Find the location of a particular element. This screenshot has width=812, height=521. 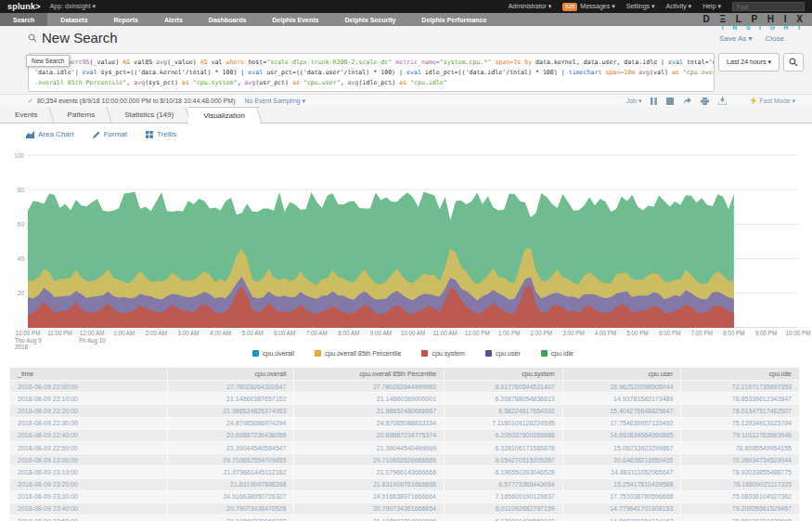

activity-menu: Activity ▾ is located at coordinates (679, 7).